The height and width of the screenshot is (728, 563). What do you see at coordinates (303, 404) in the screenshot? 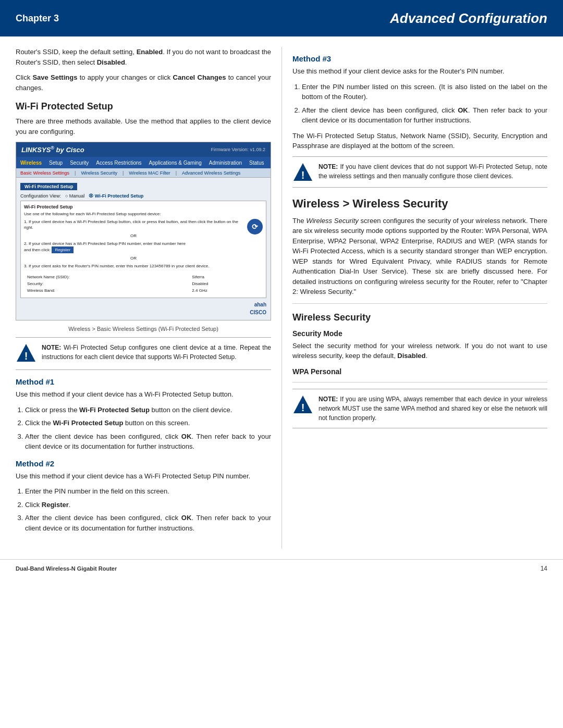
I see `note-triangle-icon-3: !` at bounding box center [303, 404].